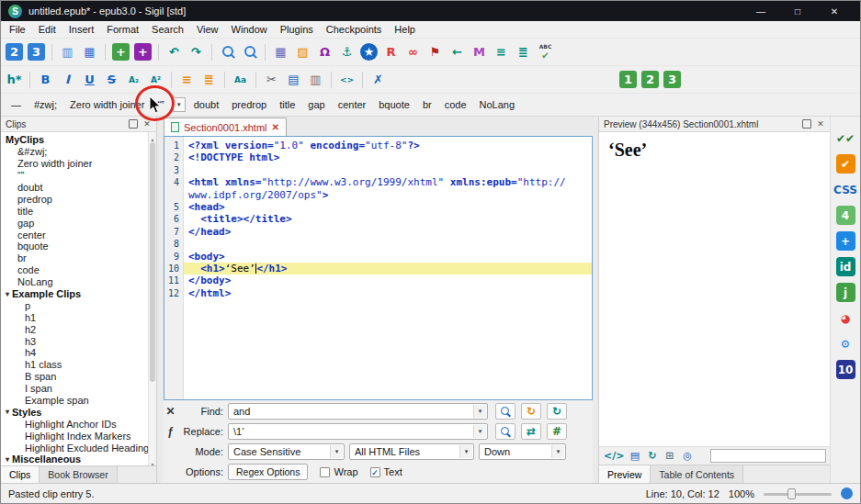 The height and width of the screenshot is (504, 861). I want to click on replace-combobox: \1’, so click(358, 431).